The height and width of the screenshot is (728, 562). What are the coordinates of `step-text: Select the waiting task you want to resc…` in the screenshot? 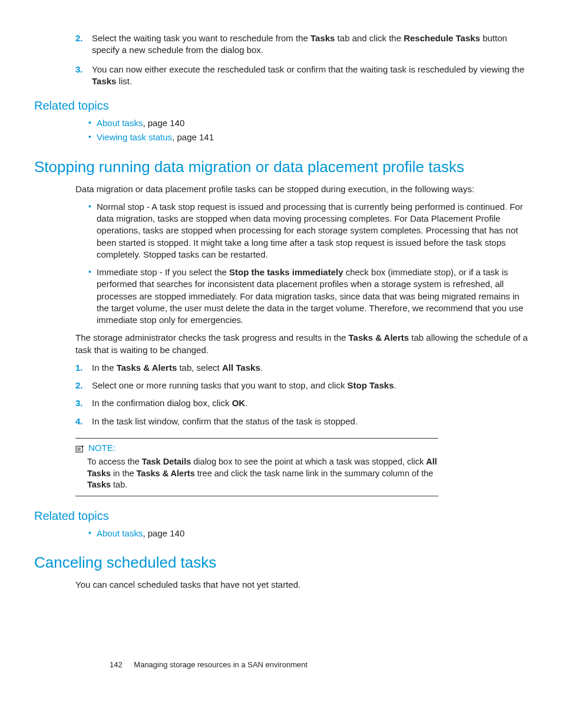 It's located at (299, 44).